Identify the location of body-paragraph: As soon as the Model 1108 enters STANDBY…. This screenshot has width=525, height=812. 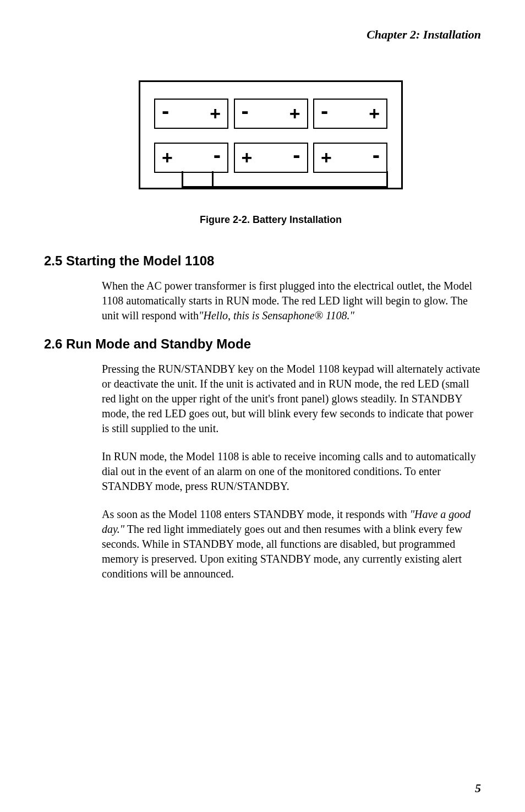
(292, 544).